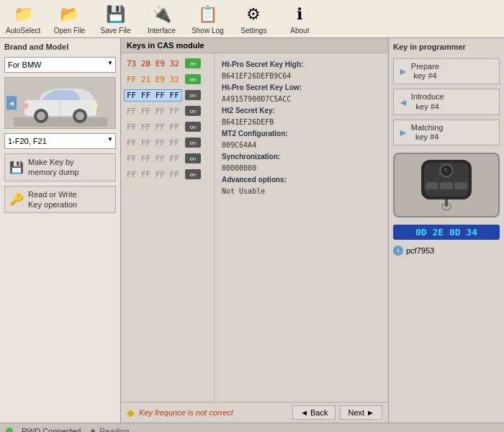 This screenshot has width=504, height=432. I want to click on reading-text: Reading..., so click(117, 430).